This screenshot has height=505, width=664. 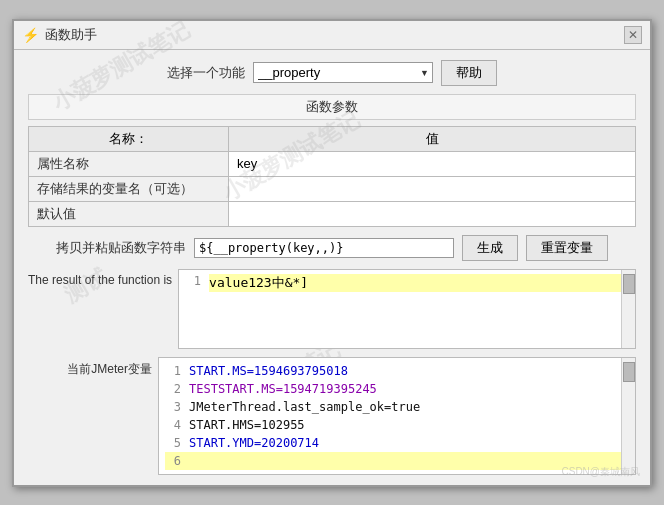 I want to click on result-scrollbar-thumb, so click(x=629, y=284).